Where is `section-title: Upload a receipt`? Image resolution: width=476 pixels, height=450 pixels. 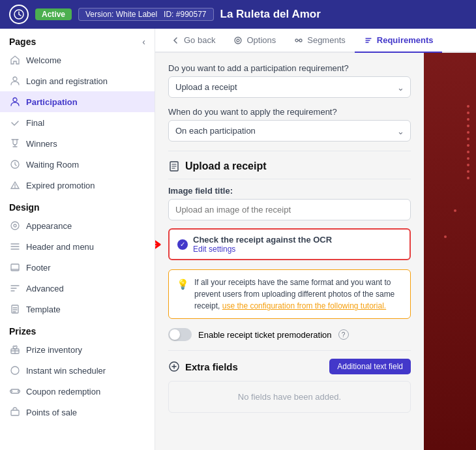
section-title: Upload a receipt is located at coordinates (290, 170).